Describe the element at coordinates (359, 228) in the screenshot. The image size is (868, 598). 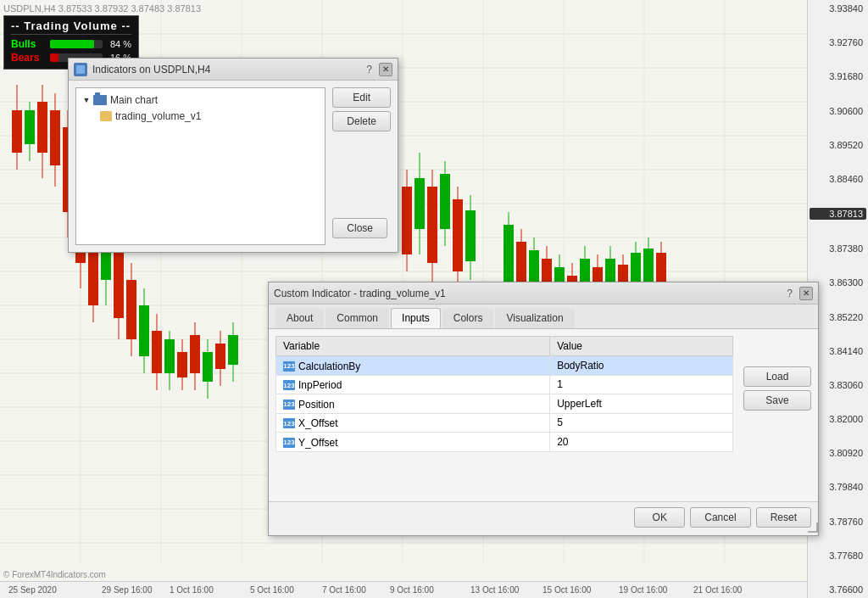
I see `close-button: Close` at that location.